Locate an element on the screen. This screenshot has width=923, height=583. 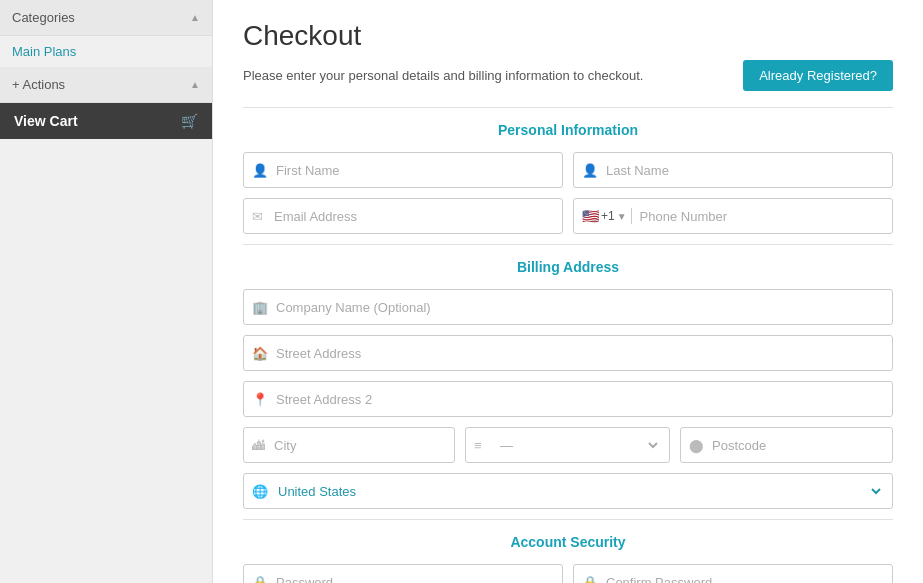
email-input-wrapper: ✉ is located at coordinates (403, 216).